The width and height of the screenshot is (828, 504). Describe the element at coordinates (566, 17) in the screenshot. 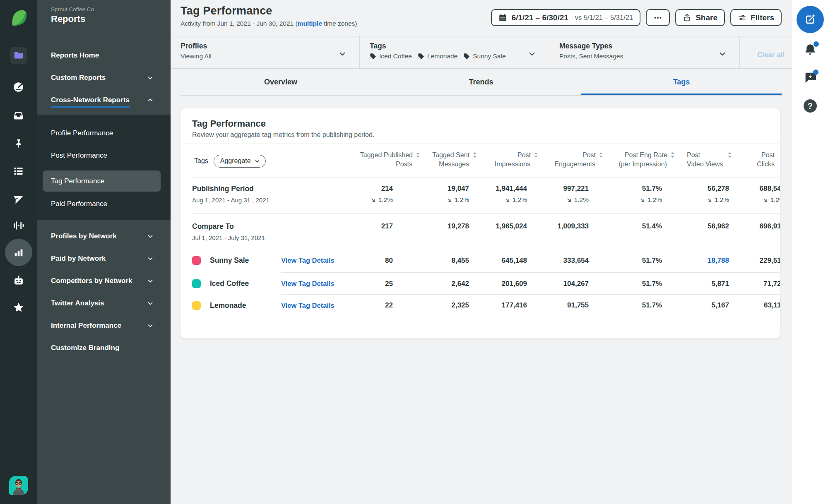

I see `date-range-button: 6/1/21 – 6/30/21vs 5/1/21 – 5/31/21` at that location.